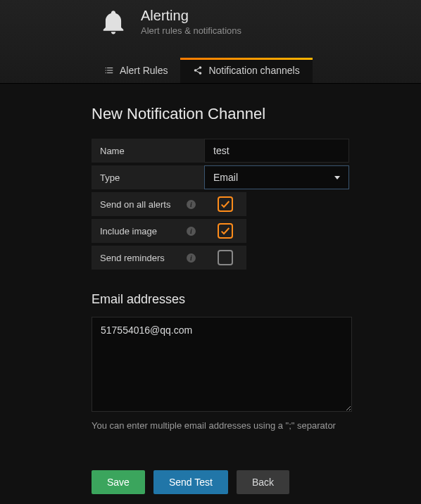  What do you see at coordinates (225, 204) in the screenshot?
I see `send-all-checkbox` at bounding box center [225, 204].